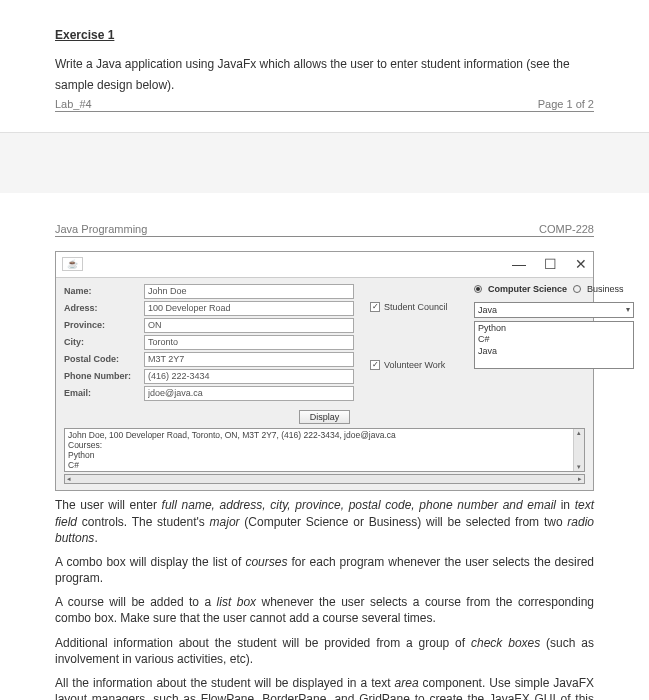 The image size is (649, 700). Describe the element at coordinates (72, 264) in the screenshot. I see `coffee-icon: ☕` at that location.